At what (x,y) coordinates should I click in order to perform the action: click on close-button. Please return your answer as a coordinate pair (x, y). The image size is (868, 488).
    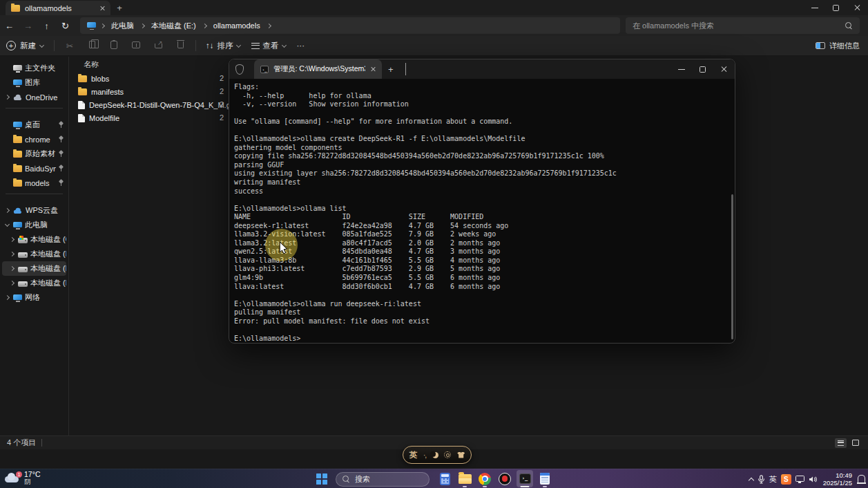
    Looking at the image, I should click on (858, 8).